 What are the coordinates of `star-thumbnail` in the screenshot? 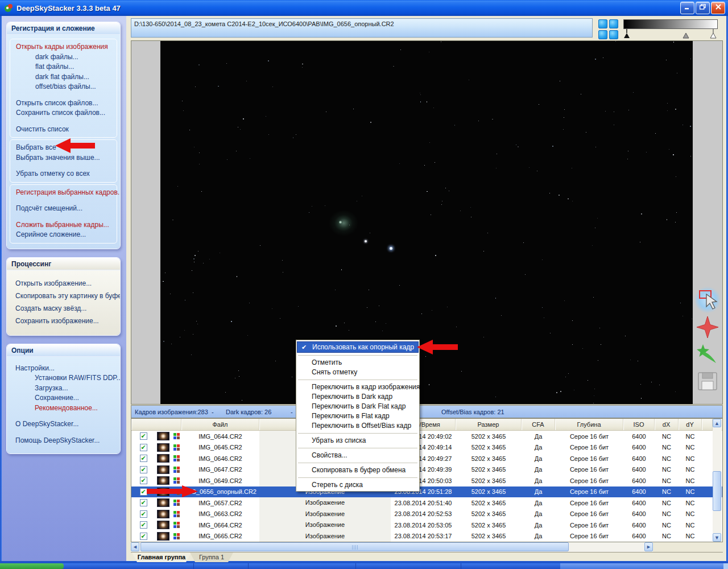 It's located at (163, 480).